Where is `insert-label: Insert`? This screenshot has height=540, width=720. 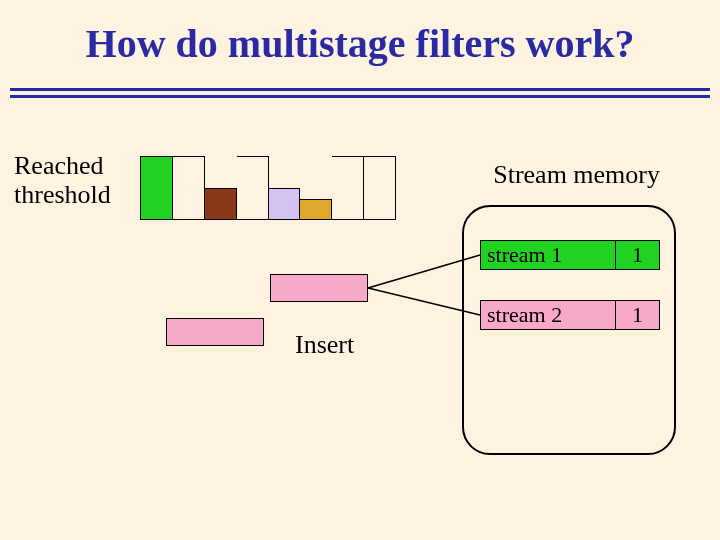 insert-label: Insert is located at coordinates (324, 345).